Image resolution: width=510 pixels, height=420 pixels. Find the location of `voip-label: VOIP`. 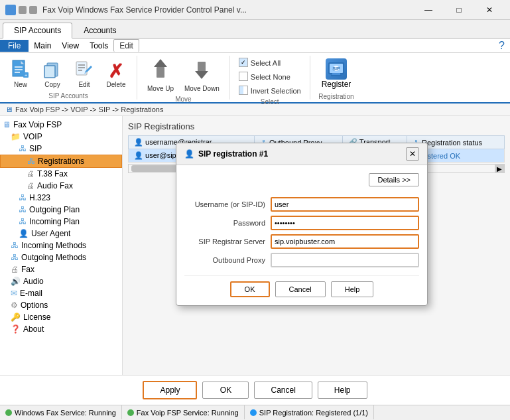

voip-label: VOIP is located at coordinates (33, 137).